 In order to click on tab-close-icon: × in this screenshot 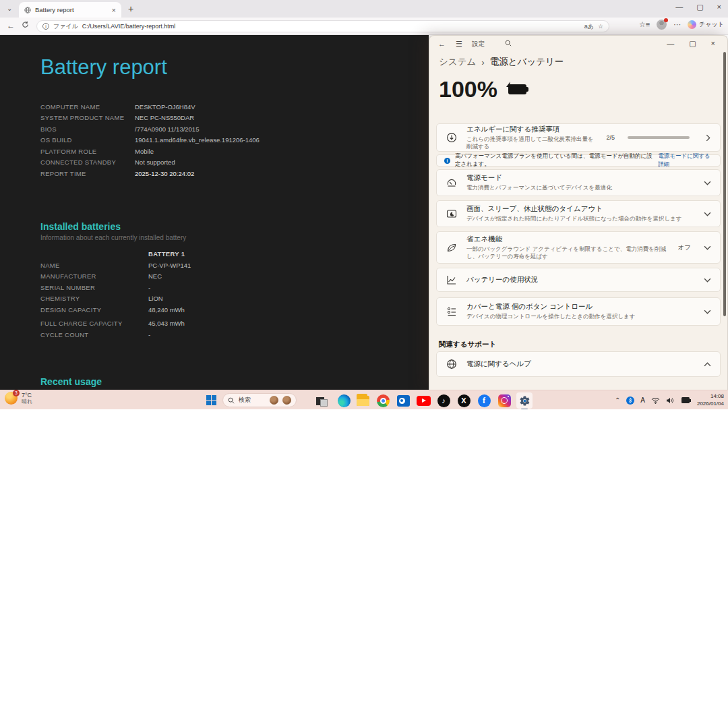, I will do `click(114, 10)`.